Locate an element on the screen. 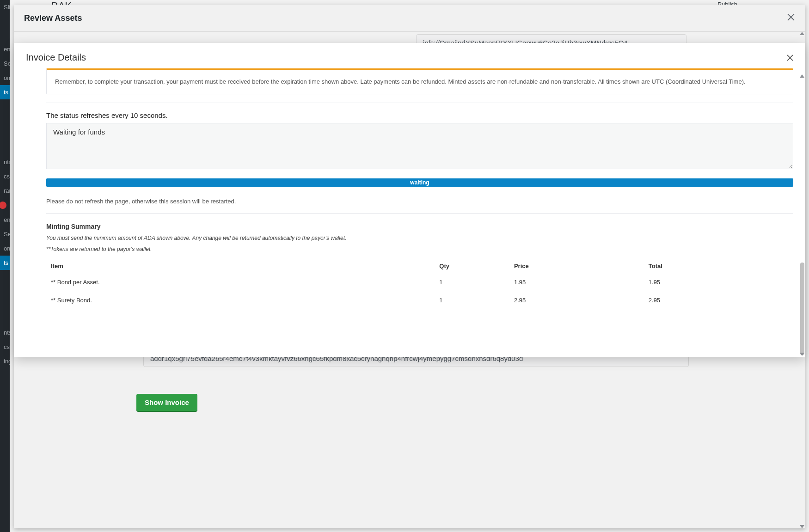  summary-note: **Tokens are returned to the payor's wal… is located at coordinates (420, 249).